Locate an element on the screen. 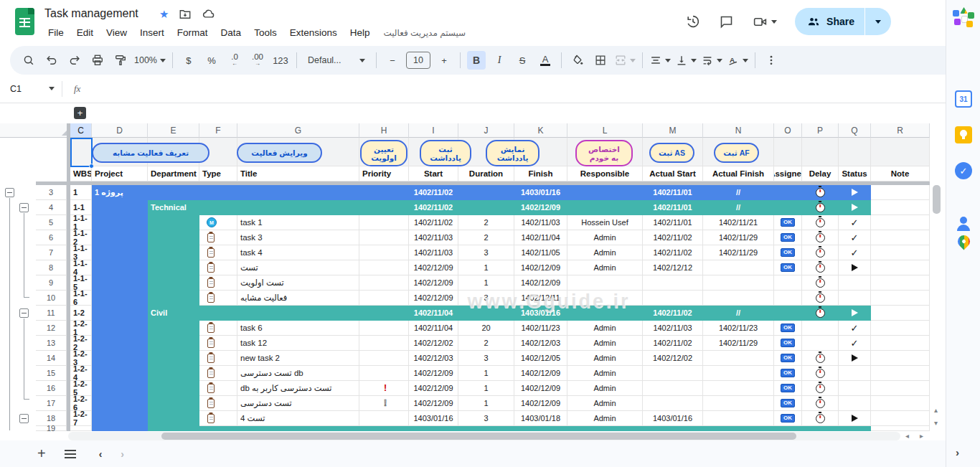 The height and width of the screenshot is (467, 980). cell-resp-row13: Admin is located at coordinates (606, 343).